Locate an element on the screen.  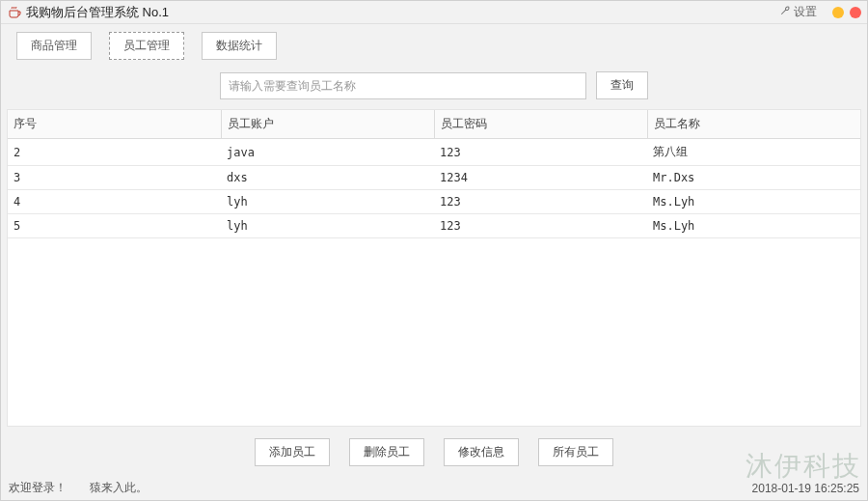
cell-id: 2 is located at coordinates (114, 153).